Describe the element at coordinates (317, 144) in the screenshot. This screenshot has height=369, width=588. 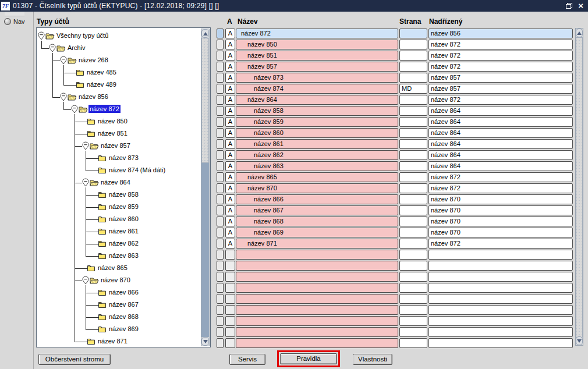
I see `nazev-cell: název 861` at that location.